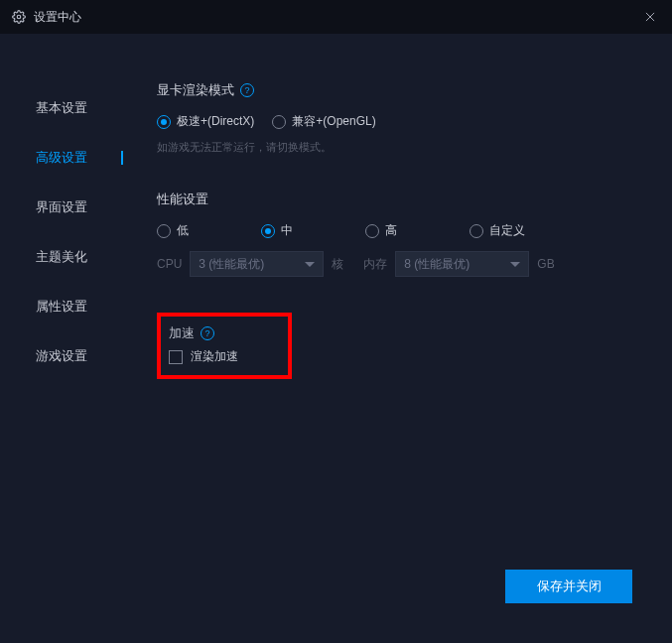 Image resolution: width=672 pixels, height=643 pixels. What do you see at coordinates (334, 121) in the screenshot?
I see `radio-label: 兼容+(OpenGL)` at bounding box center [334, 121].